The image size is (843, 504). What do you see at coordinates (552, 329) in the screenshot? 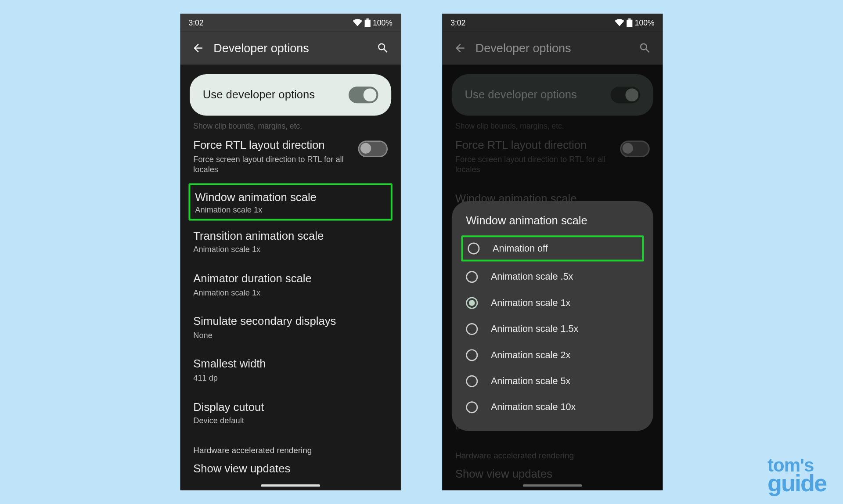
I see `radio-animation-15x: Animation scale 1.5x` at bounding box center [552, 329].